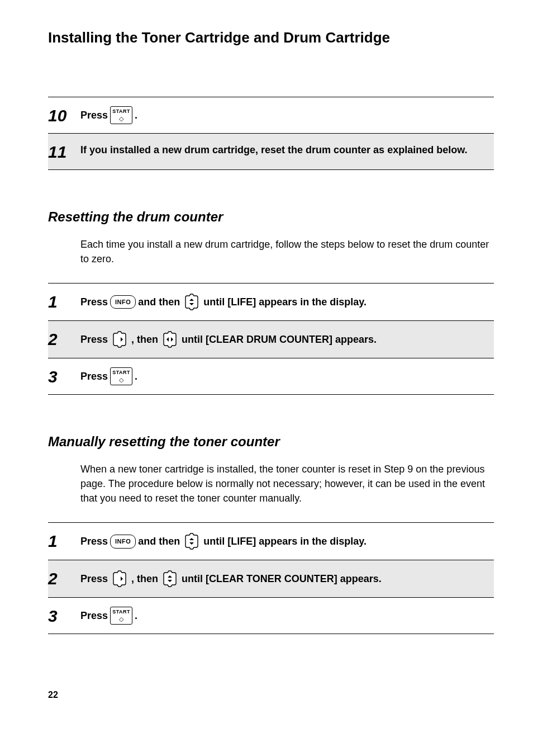 This screenshot has height=756, width=533. What do you see at coordinates (271, 695) in the screenshot?
I see `page-number: 22` at bounding box center [271, 695].